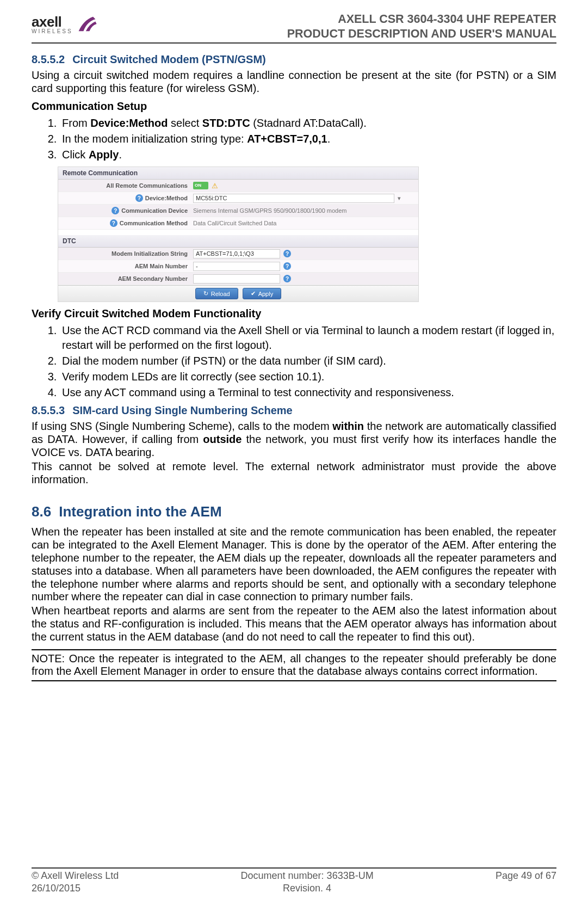 The width and height of the screenshot is (588, 905). I want to click on para-86-1: When the repeater has been installed at …, so click(294, 565).